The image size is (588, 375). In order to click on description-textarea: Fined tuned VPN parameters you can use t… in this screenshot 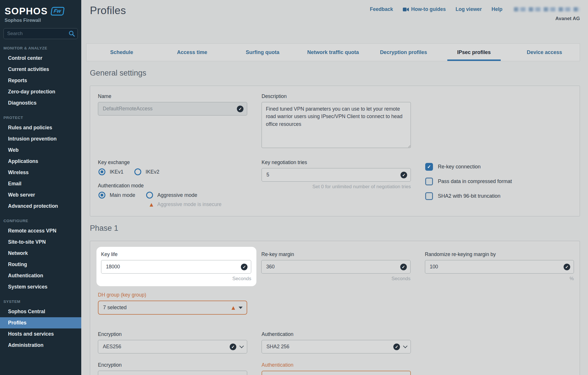, I will do `click(336, 125)`.